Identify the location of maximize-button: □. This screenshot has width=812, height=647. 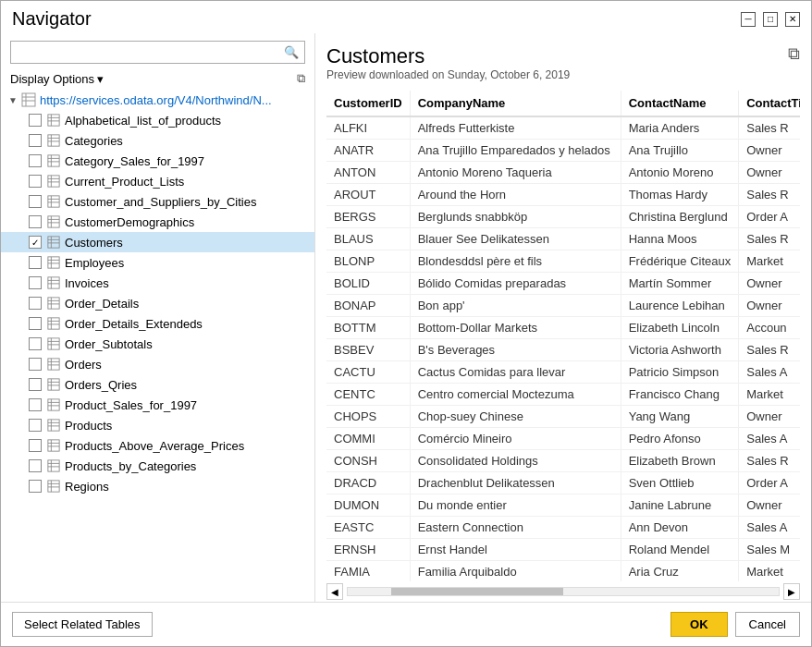
(770, 19).